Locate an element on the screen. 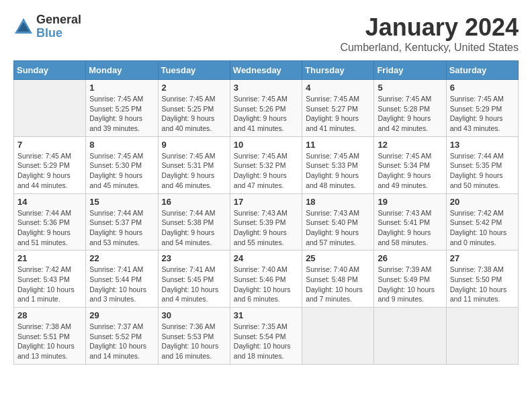 This screenshot has height=411, width=532. day-number: 17 is located at coordinates (266, 201).